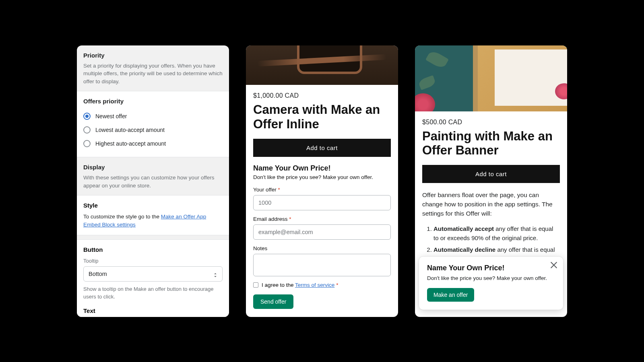 The width and height of the screenshot is (644, 362). What do you see at coordinates (153, 274) in the screenshot?
I see `tooltip-select: Bottom` at bounding box center [153, 274].